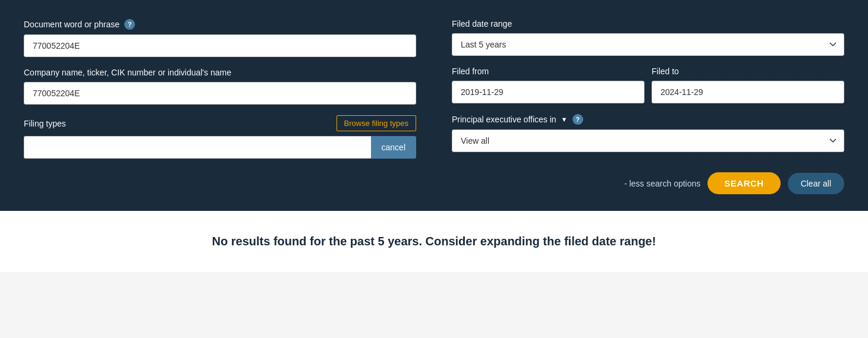  I want to click on search-button-label: SEARCH, so click(744, 183).